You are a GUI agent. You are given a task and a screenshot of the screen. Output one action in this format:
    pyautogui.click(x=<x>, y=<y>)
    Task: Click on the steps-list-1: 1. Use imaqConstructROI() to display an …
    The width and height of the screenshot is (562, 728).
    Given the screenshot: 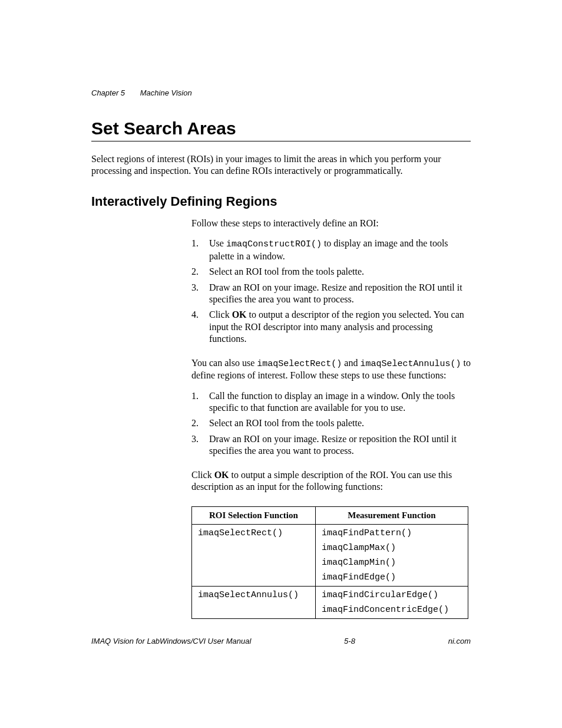 What is the action you would take?
    pyautogui.click(x=331, y=291)
    